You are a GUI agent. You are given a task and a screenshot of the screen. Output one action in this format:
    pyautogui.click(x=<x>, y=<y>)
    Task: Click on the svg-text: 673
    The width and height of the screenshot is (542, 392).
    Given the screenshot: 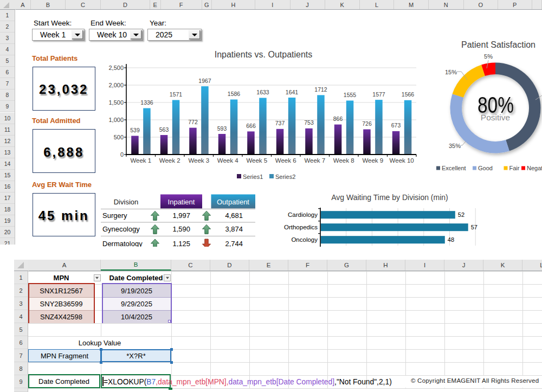 What is the action you would take?
    pyautogui.click(x=396, y=125)
    